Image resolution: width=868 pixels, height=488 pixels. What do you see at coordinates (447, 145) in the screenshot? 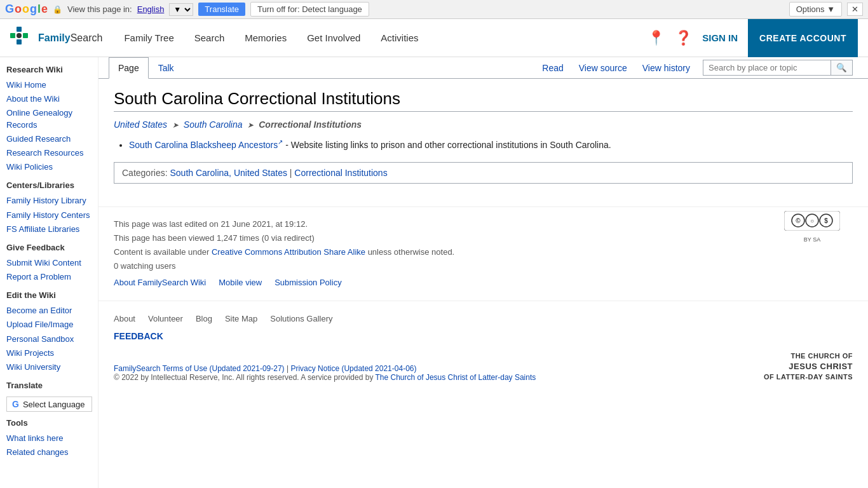
I see `bullet-desc: - Website listing links to prison and ot…` at bounding box center [447, 145].